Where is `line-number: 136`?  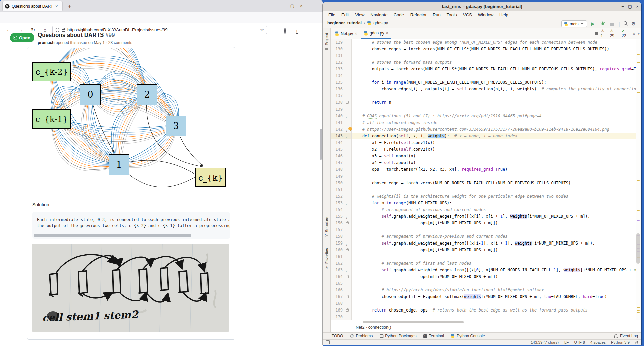
line-number: 136 is located at coordinates (337, 89).